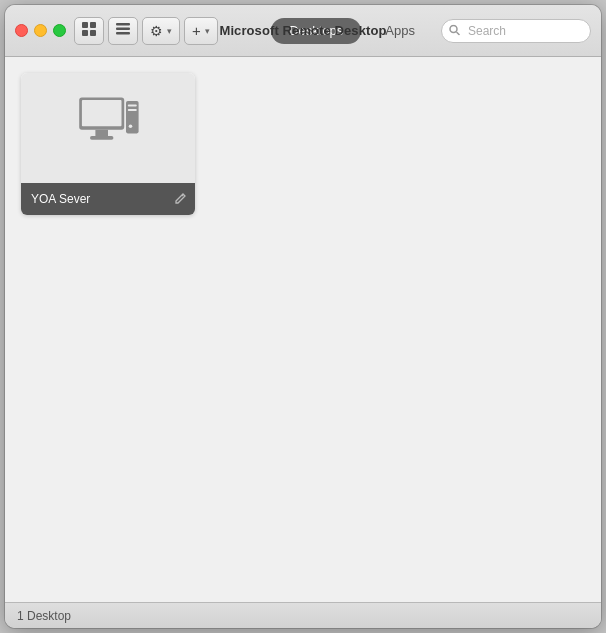 Image resolution: width=606 pixels, height=633 pixels. What do you see at coordinates (170, 31) in the screenshot?
I see `gear-caret-icon: ▾` at bounding box center [170, 31].